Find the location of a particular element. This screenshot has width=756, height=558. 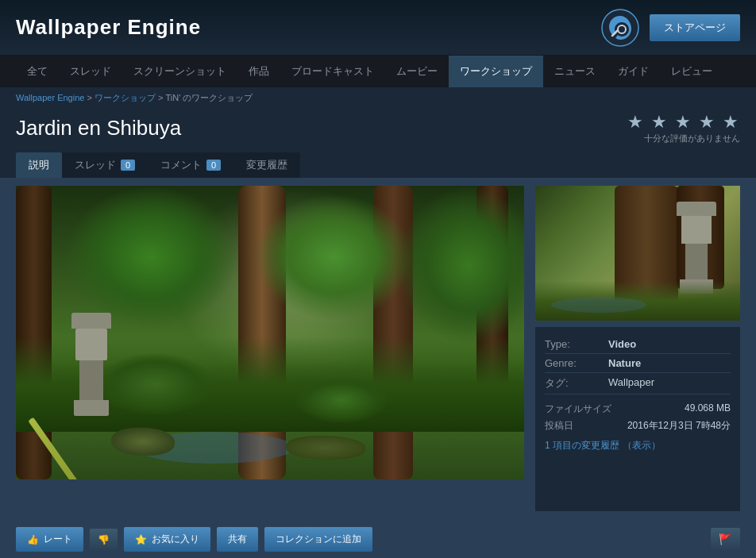

file-info: ファイルサイズ 49.068 MB 投稿日 2016年12月3日 7時48分 1… is located at coordinates (638, 425).